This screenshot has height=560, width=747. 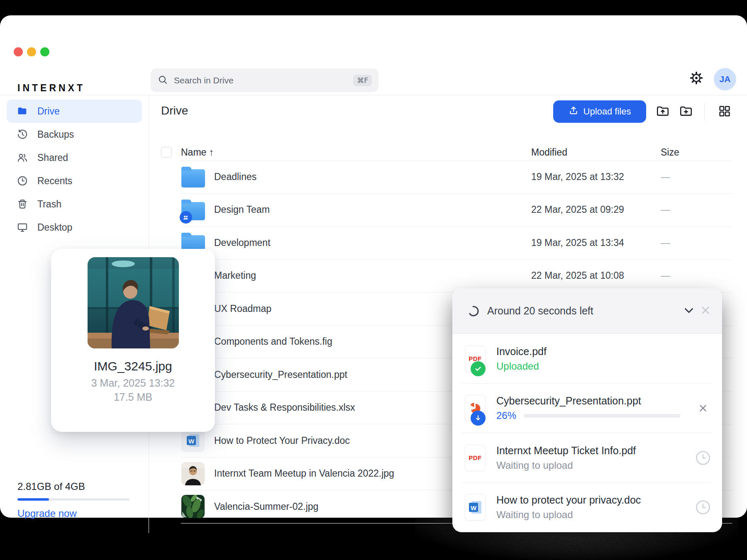 What do you see at coordinates (285, 407) in the screenshot?
I see `file-name: Dev Tasks & Responsibilities.xlsx` at bounding box center [285, 407].